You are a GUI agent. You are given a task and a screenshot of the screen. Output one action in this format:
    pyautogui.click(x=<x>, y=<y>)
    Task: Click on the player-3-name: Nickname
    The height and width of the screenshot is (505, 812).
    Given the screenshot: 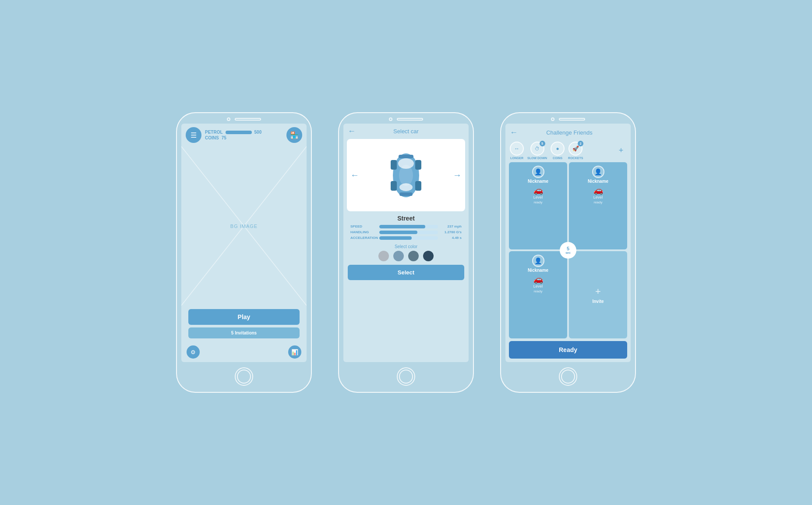 What is the action you would take?
    pyautogui.click(x=538, y=270)
    